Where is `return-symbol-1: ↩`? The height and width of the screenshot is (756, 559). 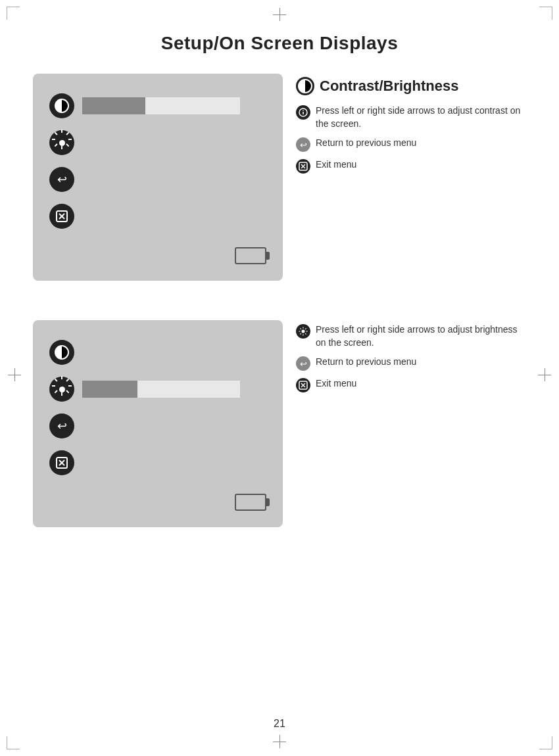 return-symbol-1: ↩ is located at coordinates (62, 179).